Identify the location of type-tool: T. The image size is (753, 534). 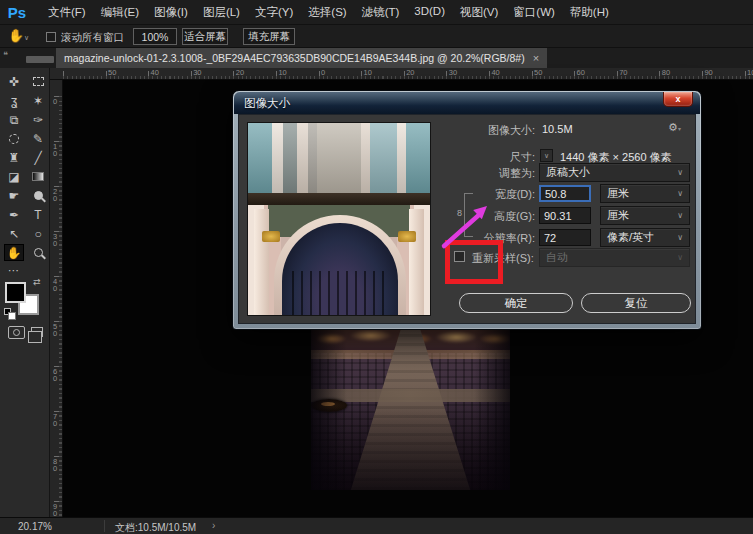
(38, 214).